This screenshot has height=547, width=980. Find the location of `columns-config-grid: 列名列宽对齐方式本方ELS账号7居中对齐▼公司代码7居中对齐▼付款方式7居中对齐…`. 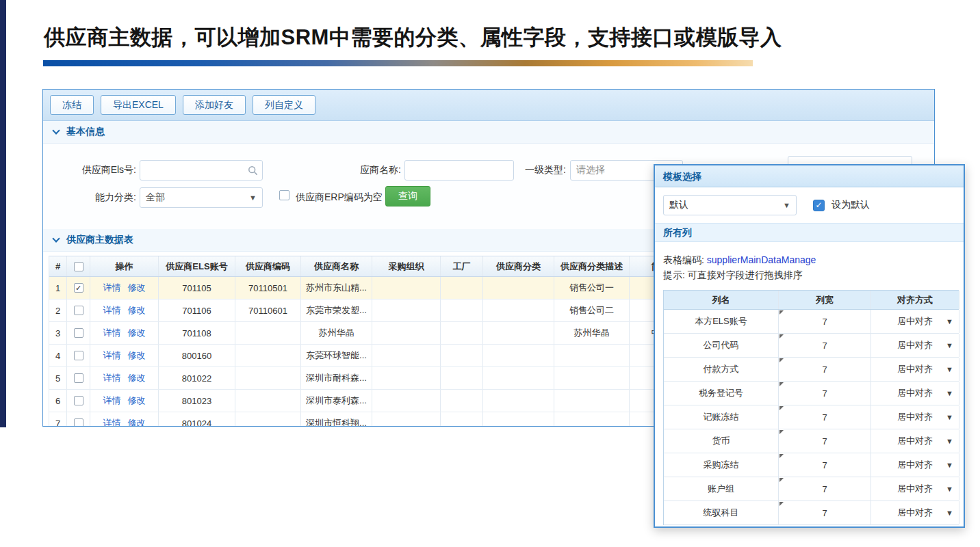

columns-config-grid: 列名列宽对齐方式本方ELS账号7居中对齐▼公司代码7居中对齐▼付款方式7居中对齐… is located at coordinates (811, 408).